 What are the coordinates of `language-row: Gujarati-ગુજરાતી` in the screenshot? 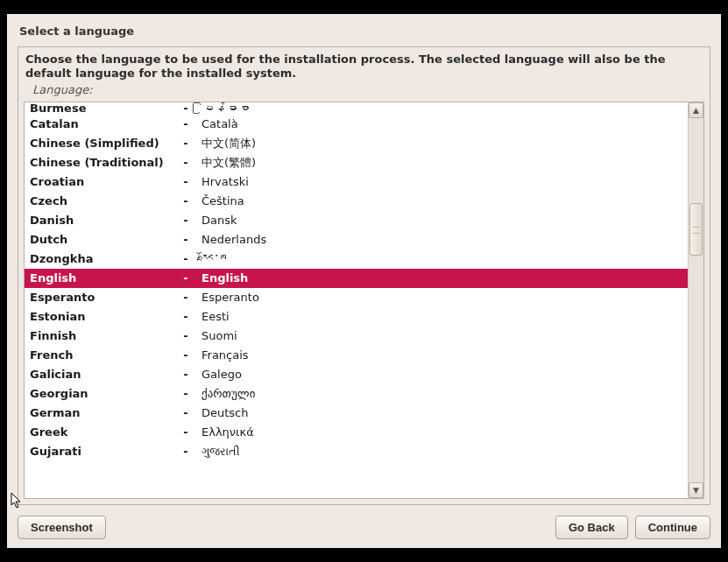 It's located at (356, 452).